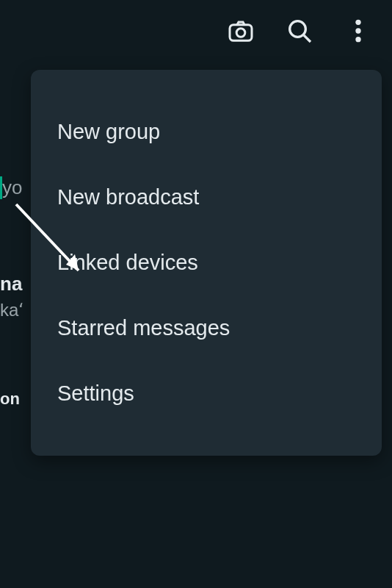 This screenshot has height=588, width=392. What do you see at coordinates (358, 31) in the screenshot?
I see `more-vert-icon` at bounding box center [358, 31].